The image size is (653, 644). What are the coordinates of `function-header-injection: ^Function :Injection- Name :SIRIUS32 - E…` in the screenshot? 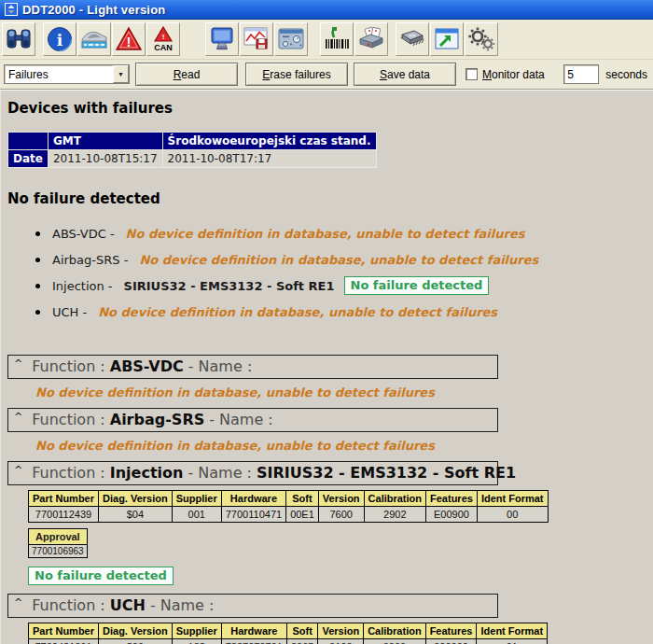 It's located at (253, 473).